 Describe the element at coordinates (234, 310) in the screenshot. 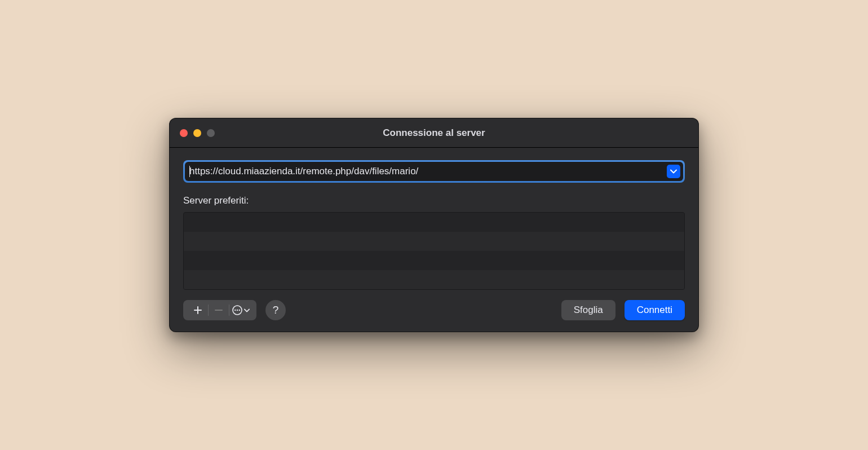

I see `footer-left-controls: ?` at that location.